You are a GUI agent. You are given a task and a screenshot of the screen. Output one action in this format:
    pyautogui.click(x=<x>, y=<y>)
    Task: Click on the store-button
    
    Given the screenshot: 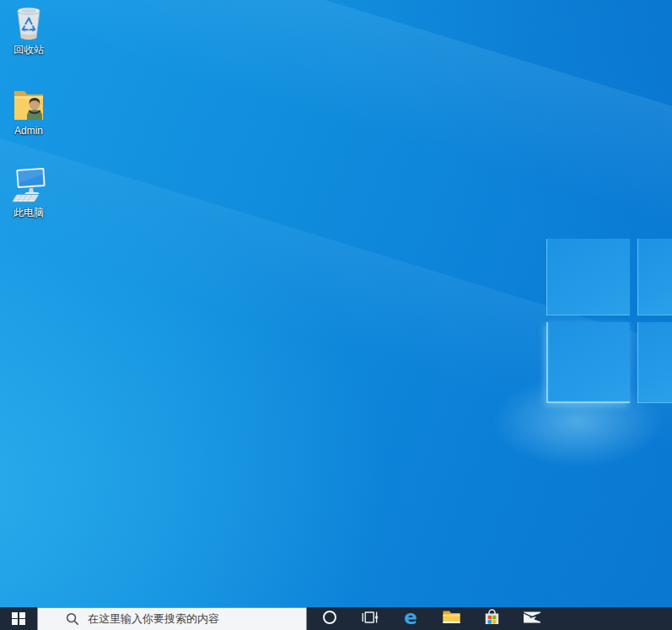 What is the action you would take?
    pyautogui.click(x=492, y=619)
    